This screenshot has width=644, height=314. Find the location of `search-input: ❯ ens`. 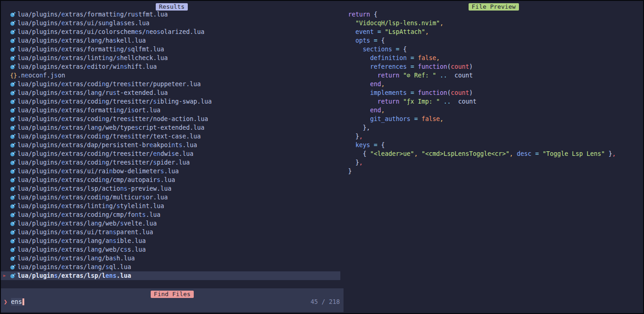

search-input: ❯ ens is located at coordinates (14, 302).